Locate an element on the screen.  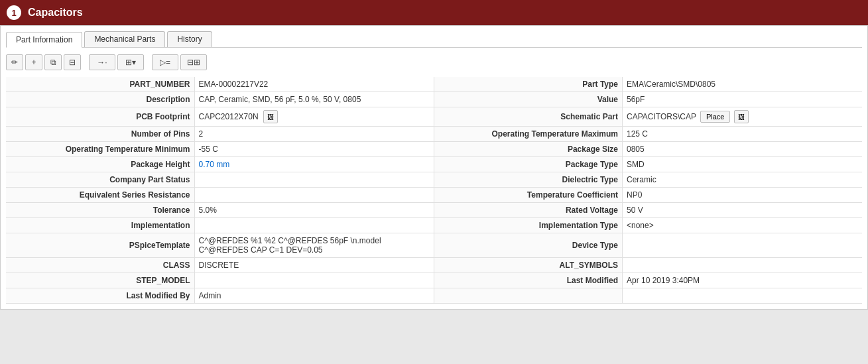
value-empty-right is located at coordinates (743, 296).